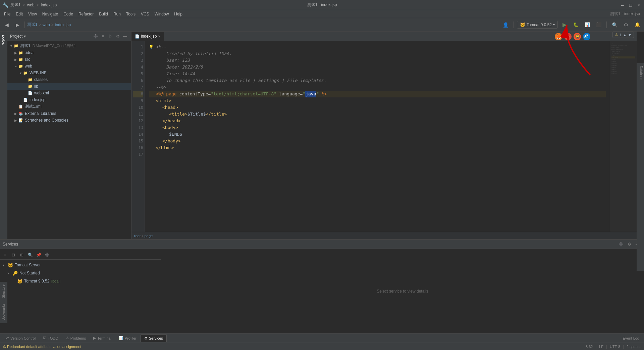 This screenshot has width=644, height=350. Describe the element at coordinates (623, 5) in the screenshot. I see `minimize-button: –` at that location.